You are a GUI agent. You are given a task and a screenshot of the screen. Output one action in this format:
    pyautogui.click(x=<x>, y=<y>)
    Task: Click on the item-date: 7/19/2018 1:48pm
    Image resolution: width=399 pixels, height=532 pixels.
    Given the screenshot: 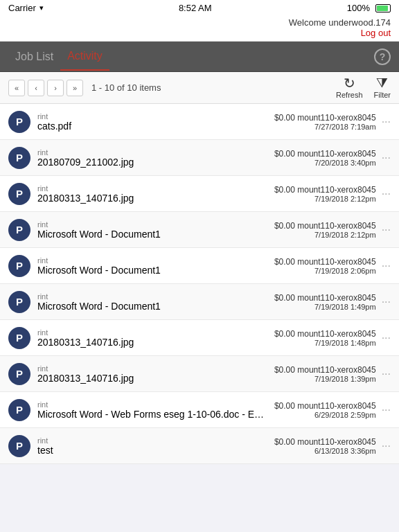 What is the action you would take?
    pyautogui.click(x=345, y=343)
    